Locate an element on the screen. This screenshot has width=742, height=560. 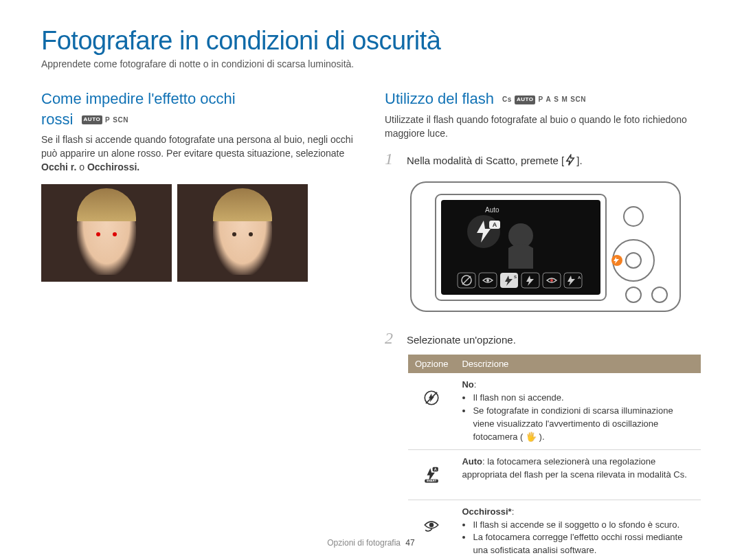
step-2-text: Selezionate un'opzione. is located at coordinates (462, 339).